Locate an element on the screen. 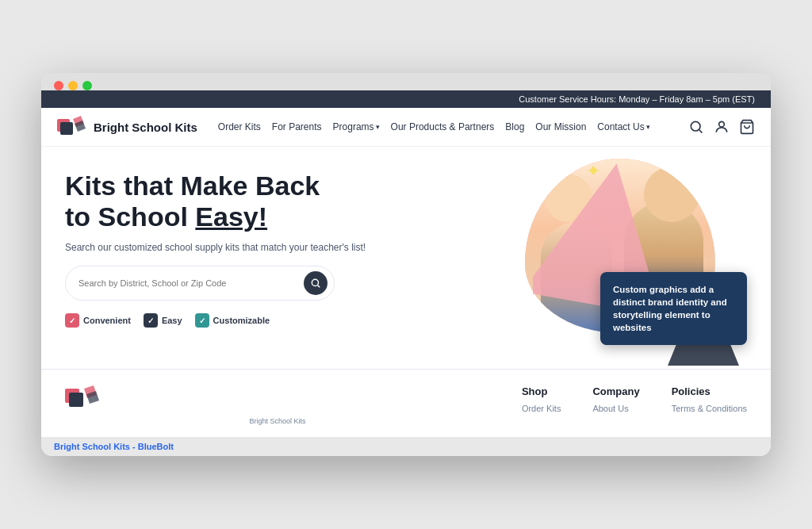  top-bar: Customer Service Hours: Monday – Friday … is located at coordinates (406, 99).